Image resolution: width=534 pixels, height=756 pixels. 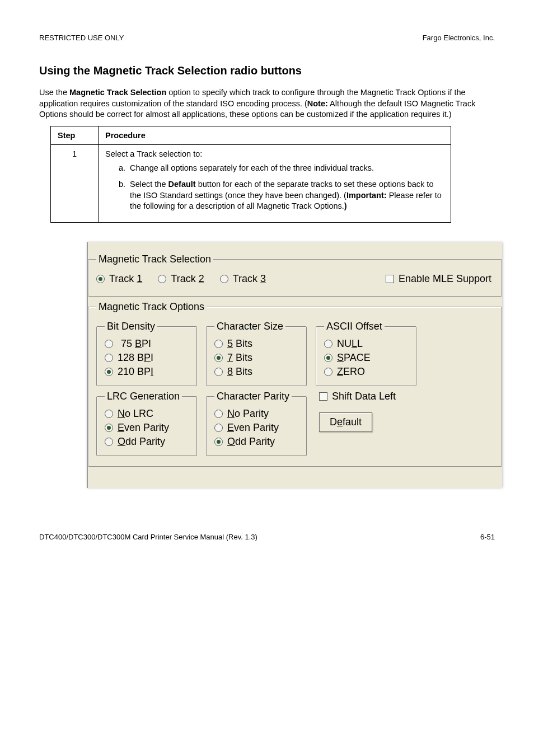 What do you see at coordinates (256, 344) in the screenshot?
I see `bits-5-radio: 5 Bits` at bounding box center [256, 344].